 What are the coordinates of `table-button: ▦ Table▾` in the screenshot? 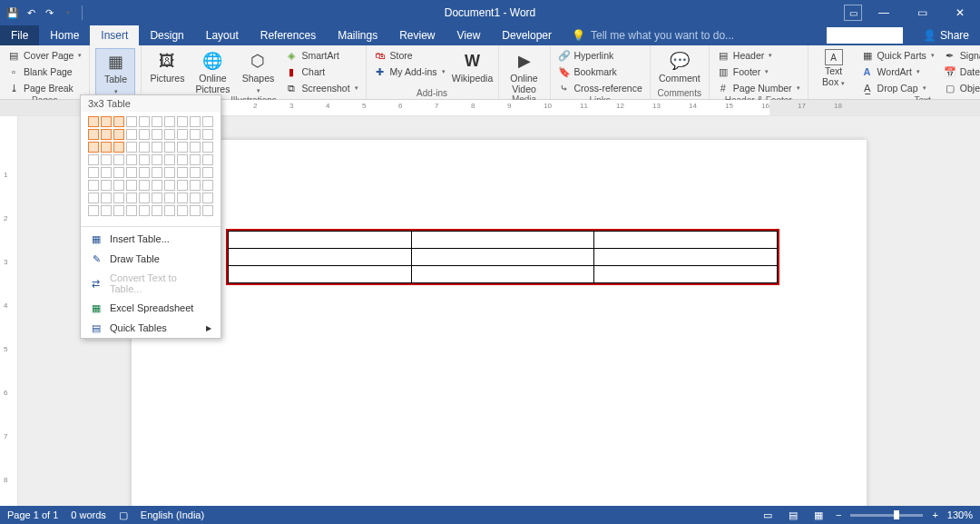 It's located at (115, 73).